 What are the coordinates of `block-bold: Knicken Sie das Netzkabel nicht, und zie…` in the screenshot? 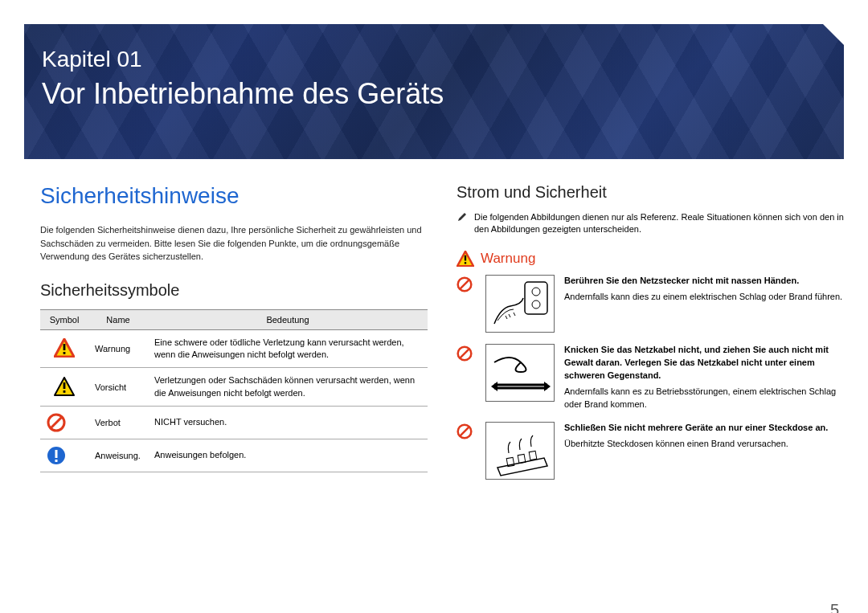 It's located at (704, 363).